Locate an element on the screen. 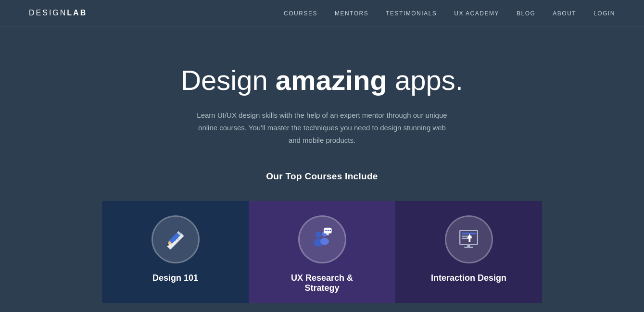  nav-item-blog: BLOG is located at coordinates (526, 13).